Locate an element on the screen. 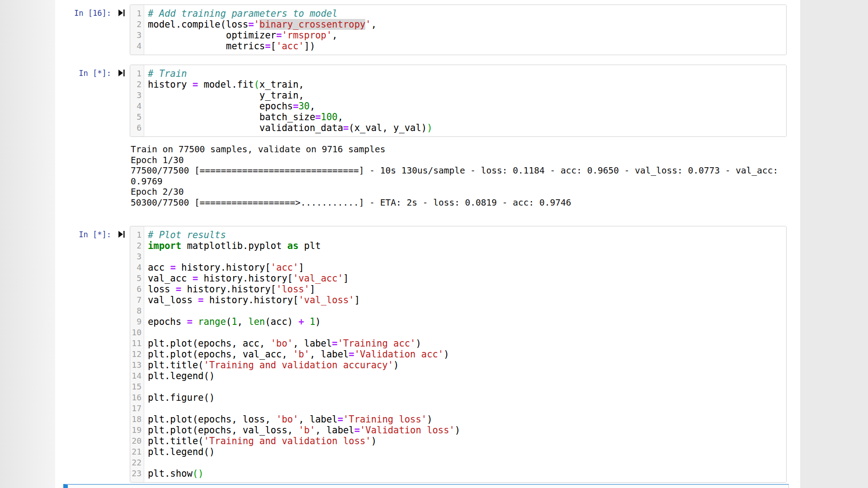  code-token: 'val_acc' is located at coordinates (318, 278).